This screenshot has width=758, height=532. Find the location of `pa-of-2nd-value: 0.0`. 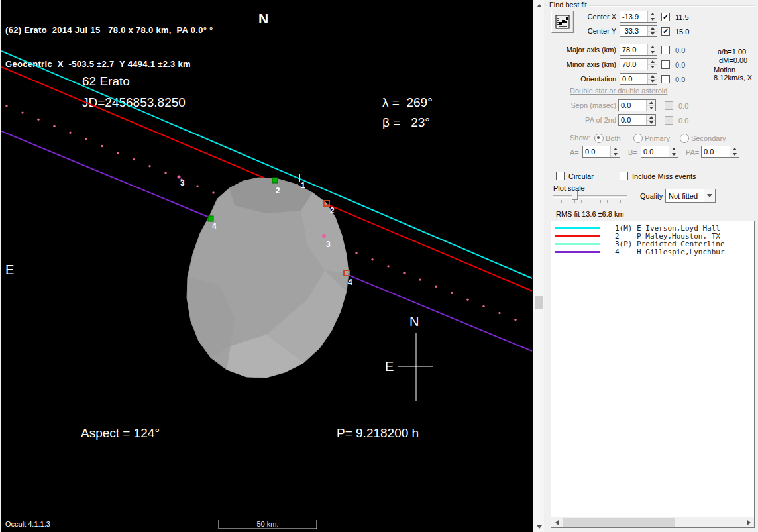

pa-of-2nd-value: 0.0 is located at coordinates (632, 120).